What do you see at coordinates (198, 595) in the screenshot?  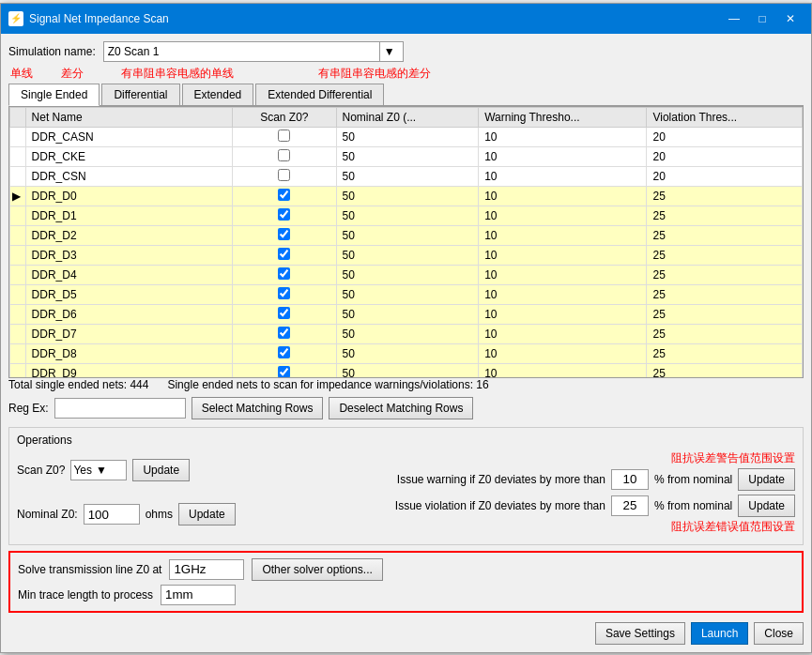 I see `min-trace-input` at bounding box center [198, 595].